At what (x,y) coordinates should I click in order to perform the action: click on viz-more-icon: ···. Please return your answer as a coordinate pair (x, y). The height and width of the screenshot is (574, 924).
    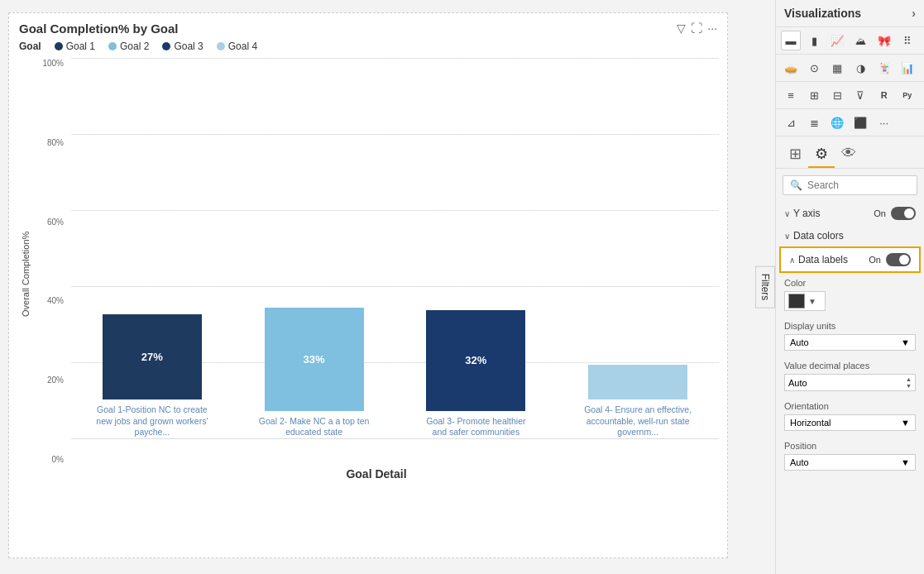
    Looking at the image, I should click on (884, 122).